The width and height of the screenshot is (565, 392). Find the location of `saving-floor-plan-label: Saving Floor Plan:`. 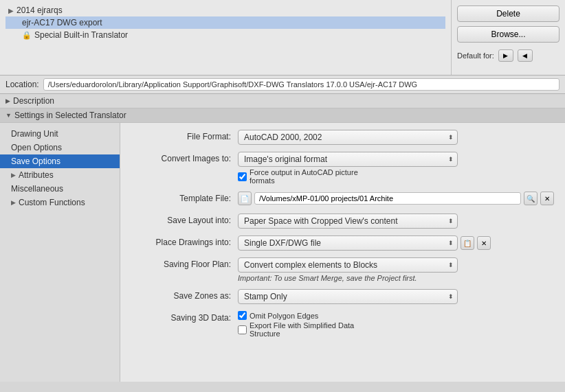

saving-floor-plan-label: Saving Floor Plan: is located at coordinates (184, 264).